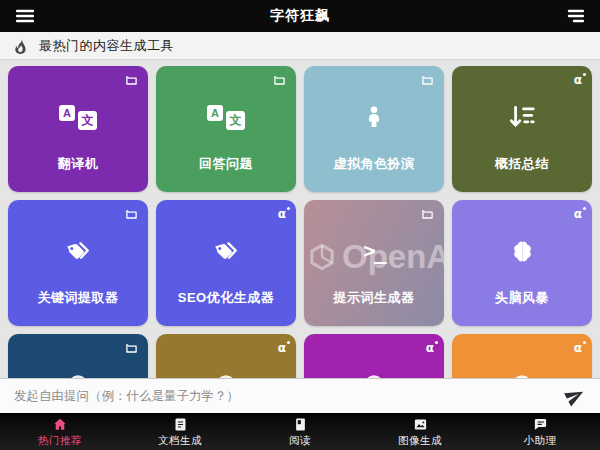 This screenshot has width=600, height=450. I want to click on nav-item-label: 文档生成, so click(180, 441).